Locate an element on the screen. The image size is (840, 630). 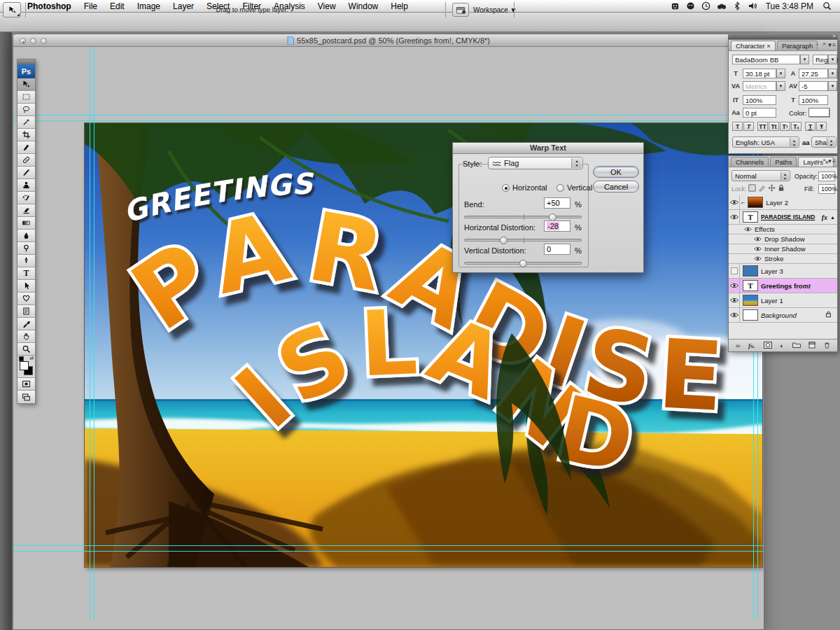
baseline-shift-field: 0 pt is located at coordinates (760, 113).